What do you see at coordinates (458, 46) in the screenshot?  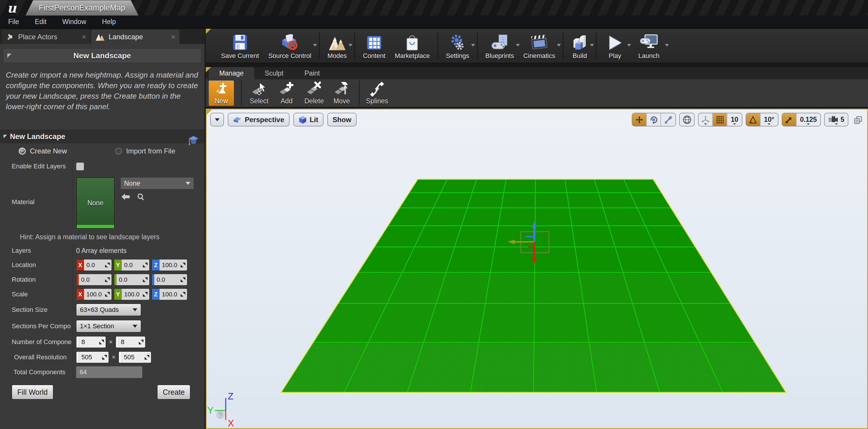 I see `settings-button: Settings` at bounding box center [458, 46].